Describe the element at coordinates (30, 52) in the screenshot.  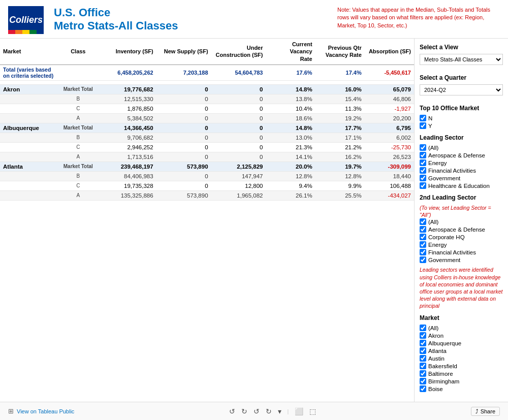
I see `col-market: Market` at that location.